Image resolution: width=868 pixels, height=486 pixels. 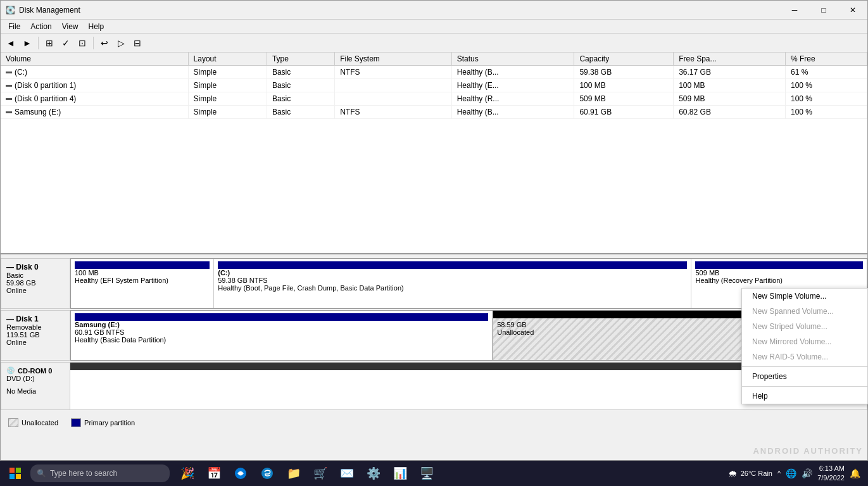 I want to click on ctx-properties: Properties, so click(x=805, y=377).